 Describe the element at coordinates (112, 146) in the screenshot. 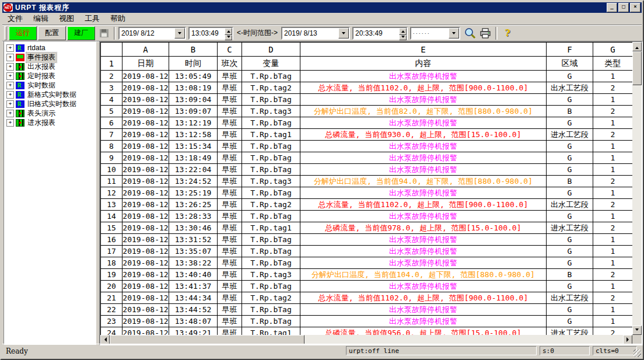

I see `row-number: 8` at that location.